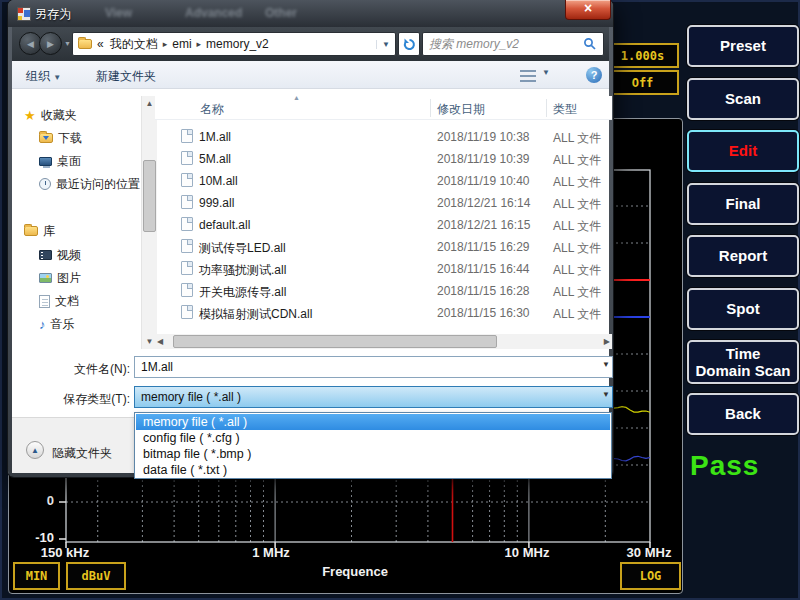  What do you see at coordinates (384, 247) in the screenshot?
I see `file-row: 测试传导LED.all 2018/11/15 16:29 ALL 文件` at bounding box center [384, 247].